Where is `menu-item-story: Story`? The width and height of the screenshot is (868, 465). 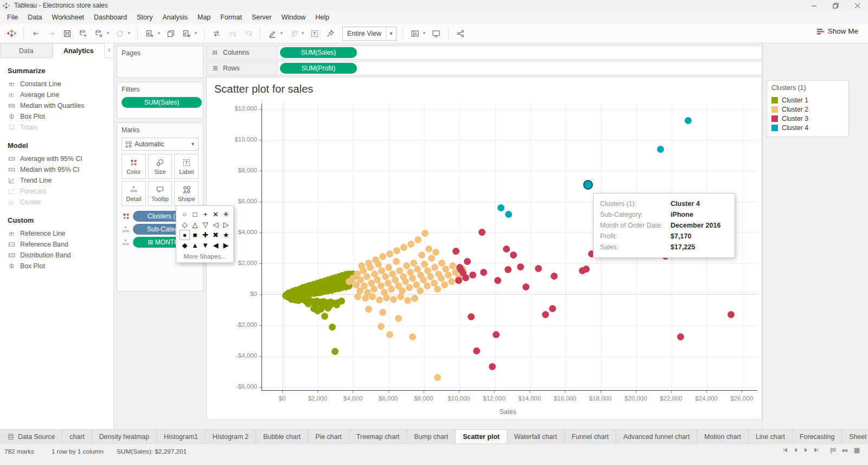
menu-item-story: Story is located at coordinates (144, 17).